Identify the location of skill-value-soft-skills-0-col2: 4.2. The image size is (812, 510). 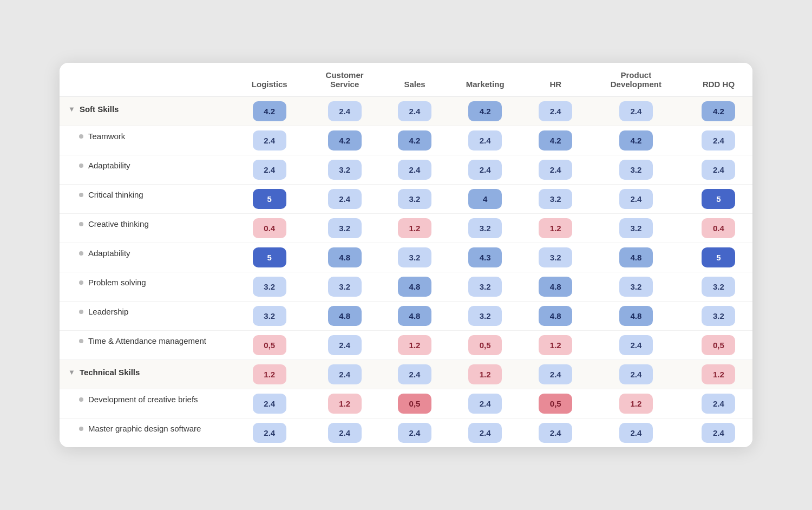
(415, 141).